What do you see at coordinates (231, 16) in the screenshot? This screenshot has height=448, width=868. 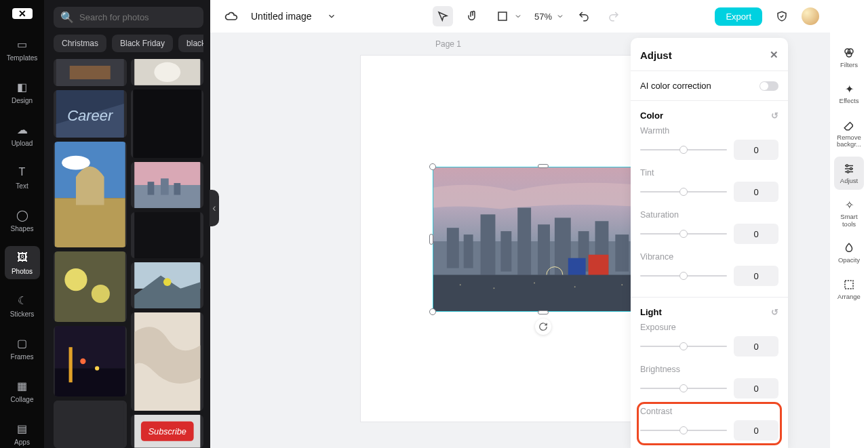 I see `cloud-icon` at bounding box center [231, 16].